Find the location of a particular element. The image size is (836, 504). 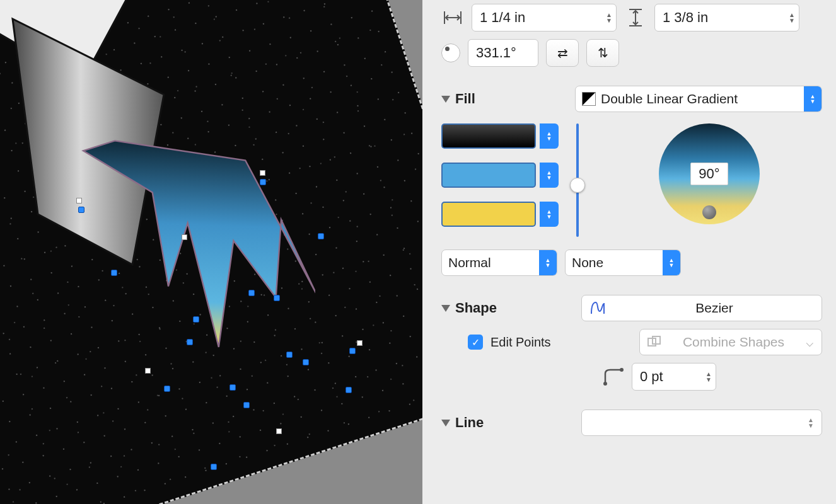

rotation-value: 331.1° is located at coordinates (505, 53).